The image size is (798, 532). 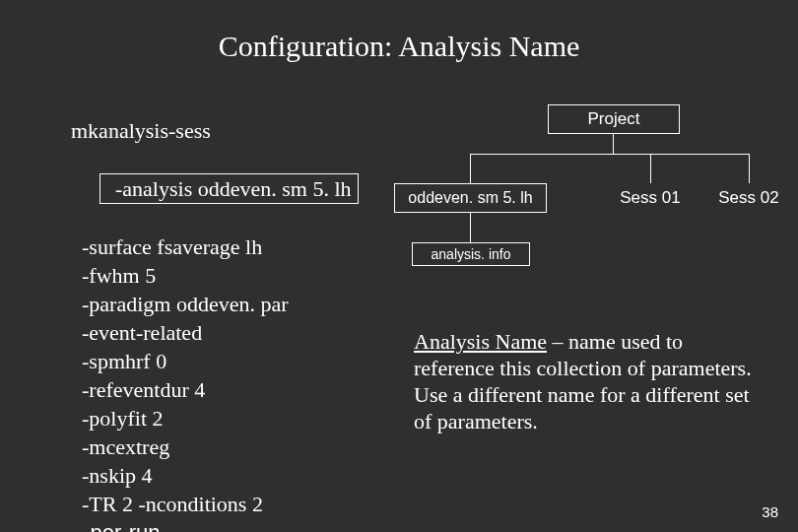 What do you see at coordinates (219, 504) in the screenshot?
I see `cmd-line: -TR 2 -nconditions 2` at bounding box center [219, 504].